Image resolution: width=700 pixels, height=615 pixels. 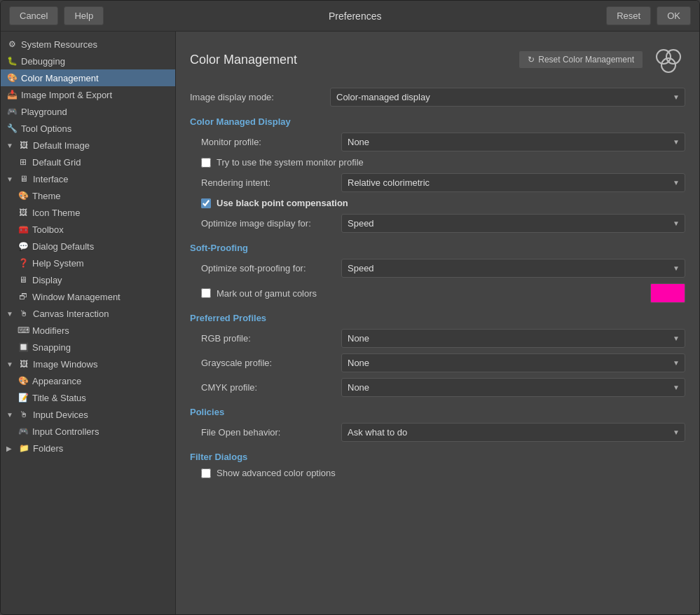 What do you see at coordinates (88, 313) in the screenshot?
I see `sidebar-item-canvas-interaction: ▼ 🖱 Canvas Interaction` at bounding box center [88, 313].